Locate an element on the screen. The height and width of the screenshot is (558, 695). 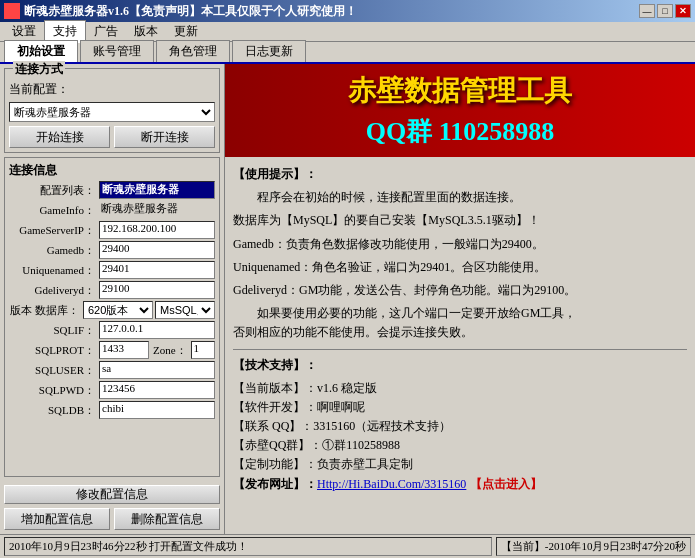
version-select: 620版本 is located at coordinates (118, 310).